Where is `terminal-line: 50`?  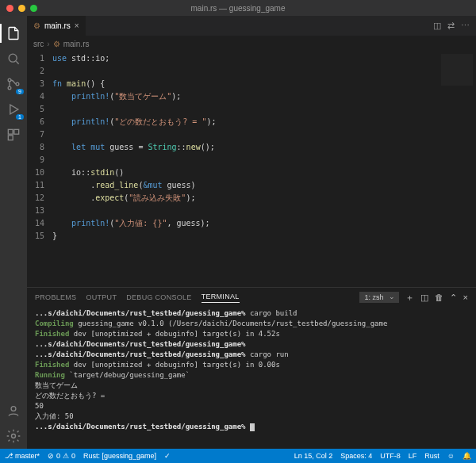
terminal-line: 50 is located at coordinates (251, 406).